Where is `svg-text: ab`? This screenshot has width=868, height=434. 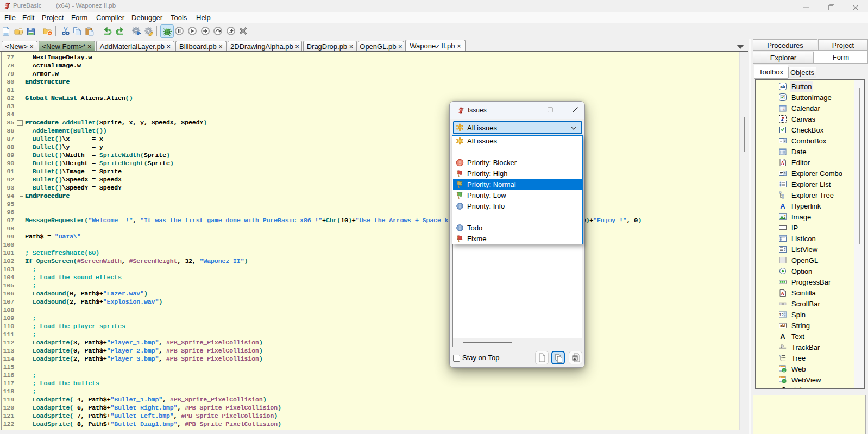 svg-text: ab is located at coordinates (782, 87).